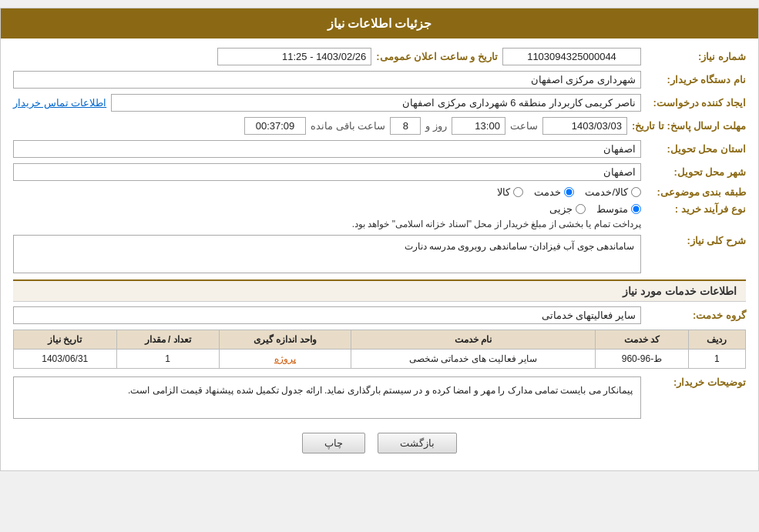  What do you see at coordinates (437, 57) in the screenshot?
I see `announce-label: تاریخ و ساعت اعلان عمومی:` at bounding box center [437, 57].